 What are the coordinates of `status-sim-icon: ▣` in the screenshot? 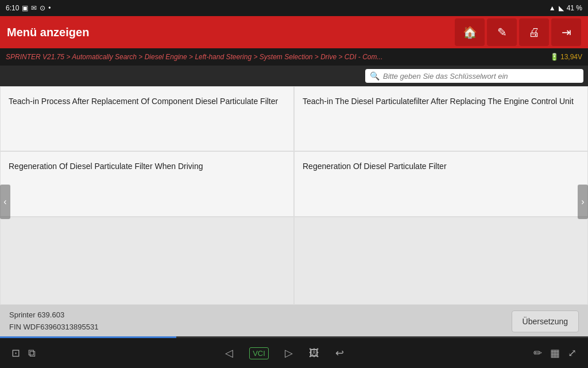 It's located at (25, 8).